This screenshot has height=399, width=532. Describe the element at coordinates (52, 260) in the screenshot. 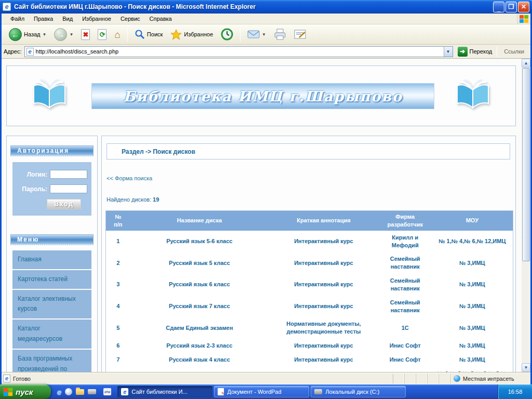

I see `sidebar-item: Главная` at that location.